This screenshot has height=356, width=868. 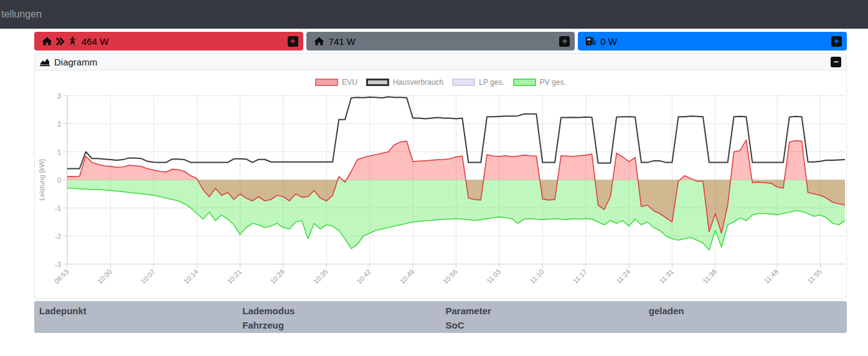 I want to click on svg-text: 11:17, so click(x=580, y=276).